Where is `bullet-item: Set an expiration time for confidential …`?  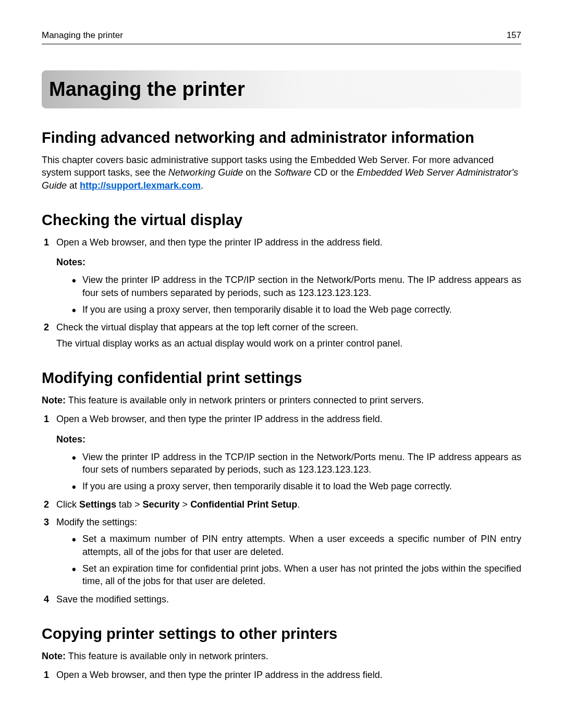
bullet-item: Set an expiration time for confidential … is located at coordinates (297, 575).